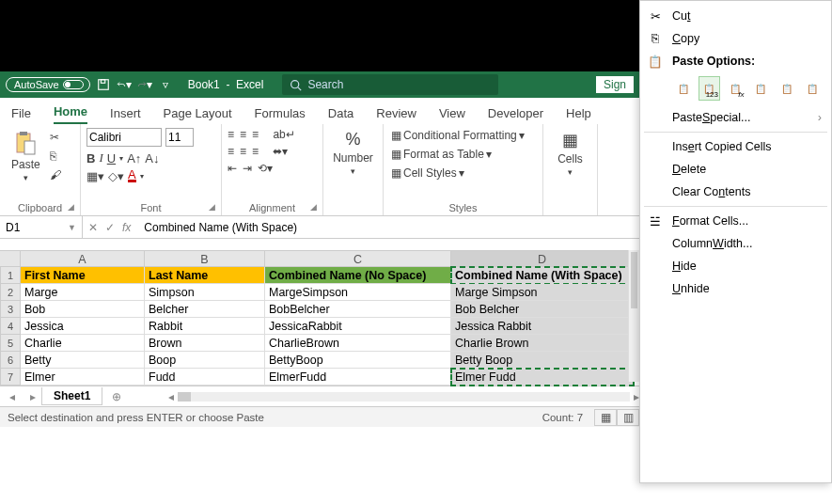  I want to click on number-format-button: %Number▾, so click(353, 152).